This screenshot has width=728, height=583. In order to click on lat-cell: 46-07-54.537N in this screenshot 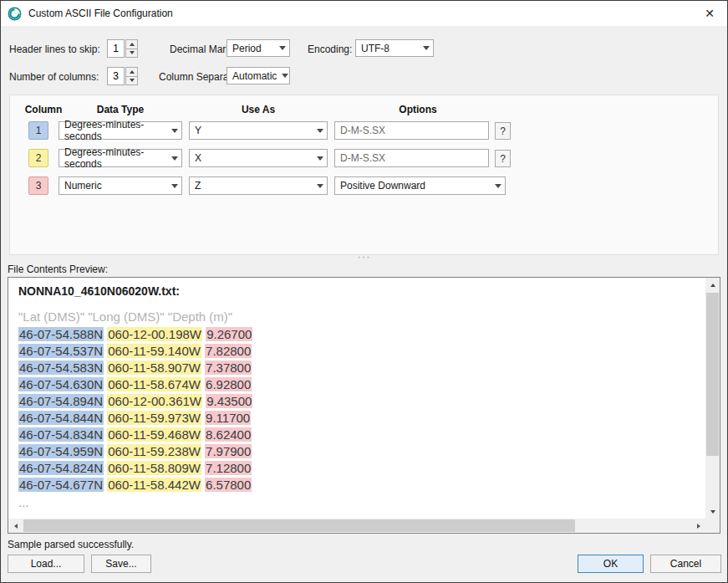, I will do `click(61, 351)`.